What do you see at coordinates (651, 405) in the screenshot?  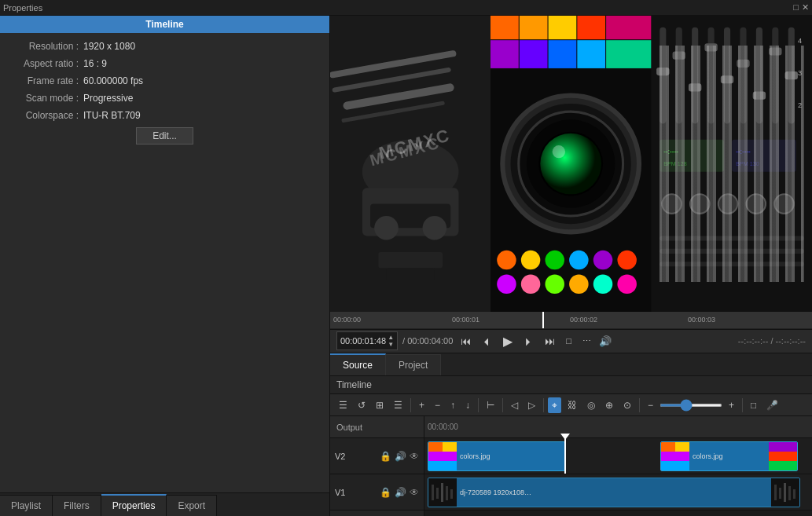 I see `tl-zoom-out-button: −` at bounding box center [651, 405].